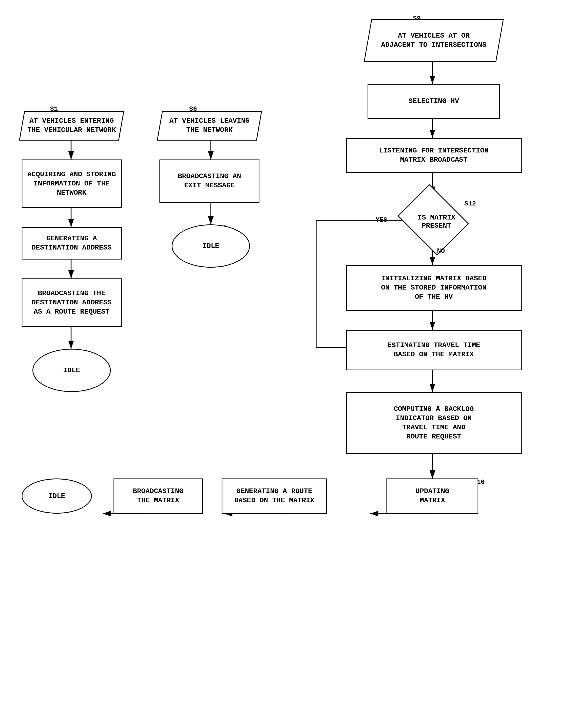 The height and width of the screenshot is (728, 577). I want to click on s14-node: ESTIMATING TRAVEL TIMEBASED ON THE MATRI…, so click(434, 350).